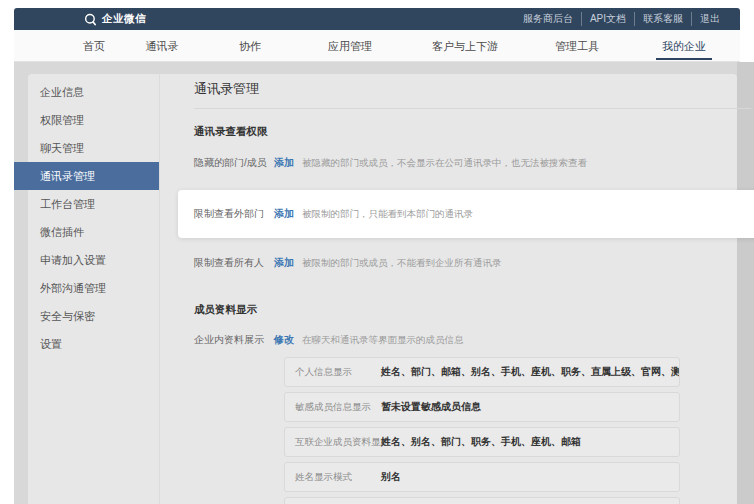 This screenshot has height=504, width=754. I want to click on nav-tab-contacts: 通讯录, so click(162, 46).